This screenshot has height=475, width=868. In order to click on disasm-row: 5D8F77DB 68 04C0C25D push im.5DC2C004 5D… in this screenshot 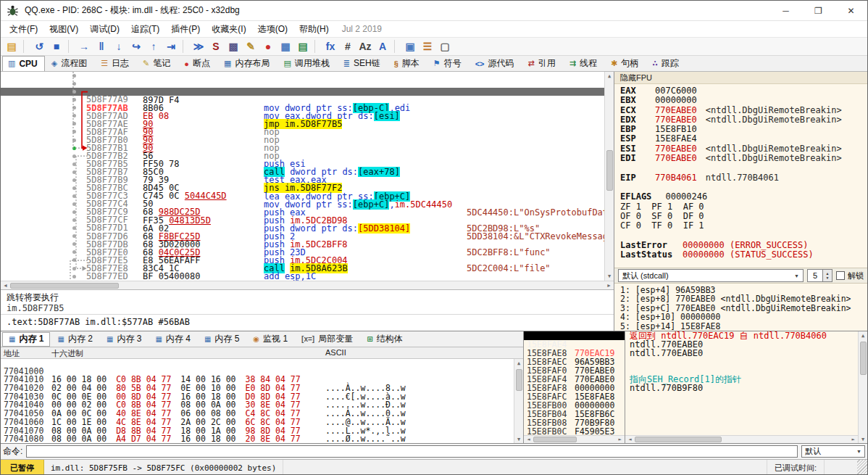, I will do `click(307, 228)`.